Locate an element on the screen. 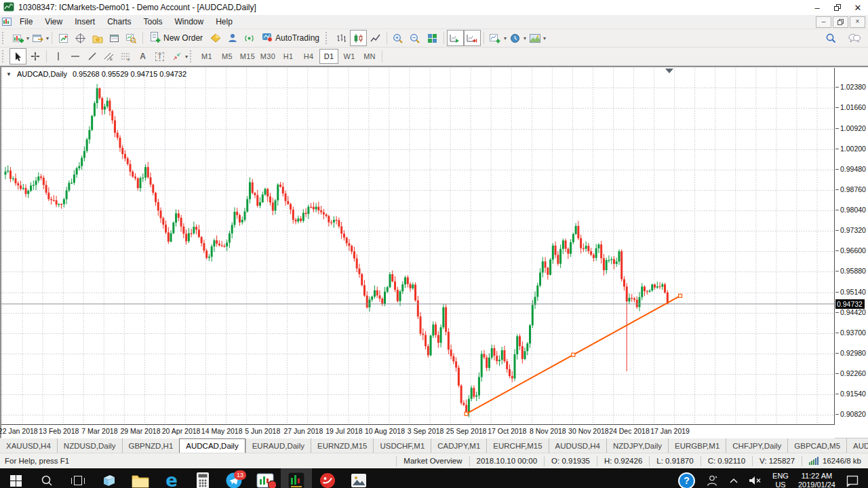 The width and height of the screenshot is (868, 488). task-view-button is located at coordinates (78, 478).